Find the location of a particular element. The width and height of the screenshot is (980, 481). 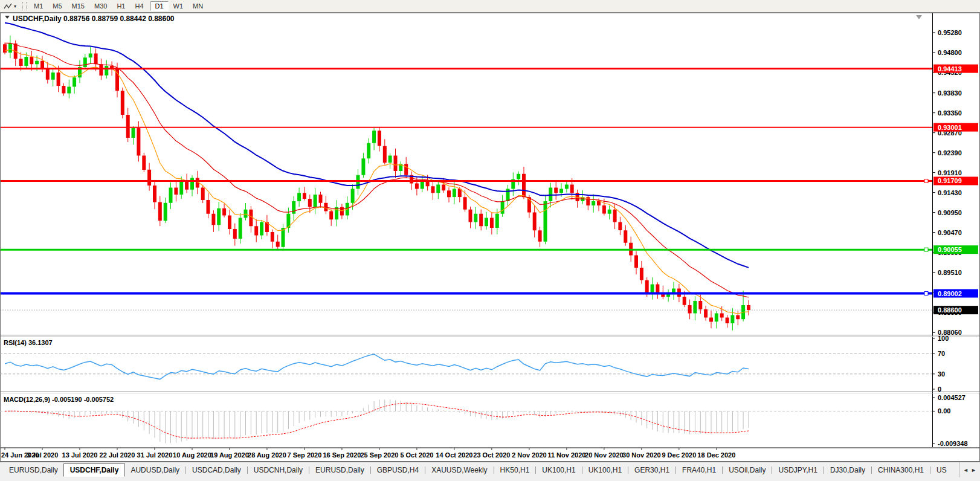

svg-text: 13 Jul 2020 is located at coordinates (80, 455).